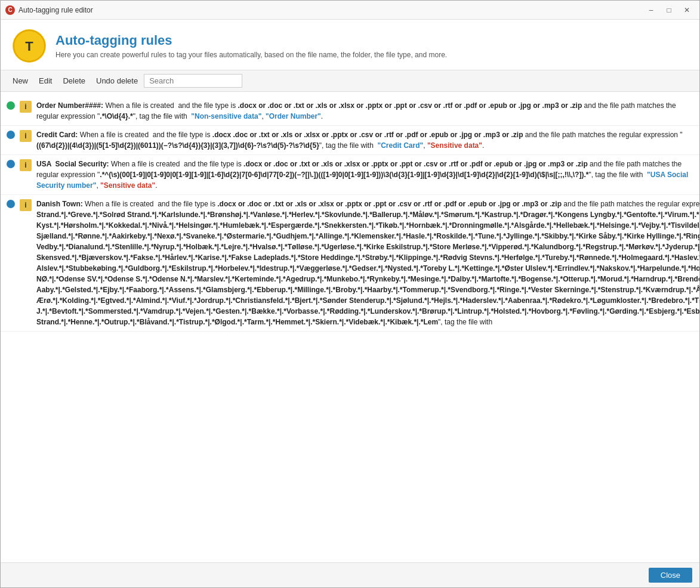  Describe the element at coordinates (365, 140) in the screenshot. I see `rule-description: Credit Card: When a file is created and …` at that location.